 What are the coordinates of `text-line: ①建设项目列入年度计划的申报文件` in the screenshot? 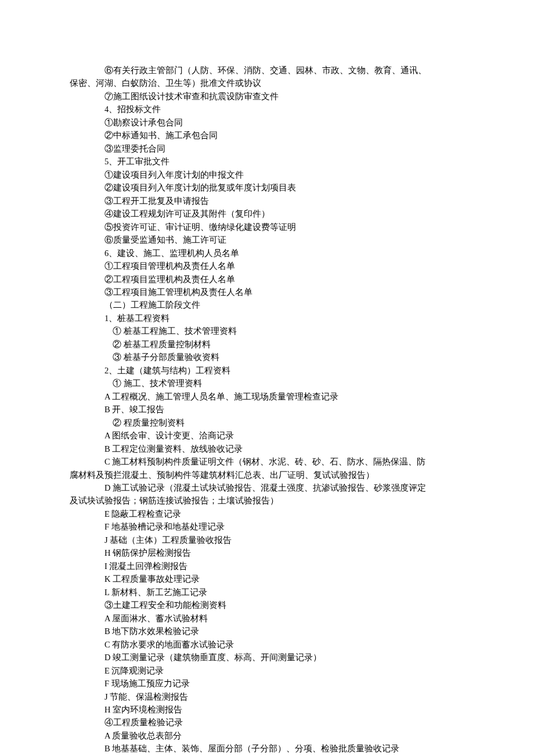 It's located at (267, 175).